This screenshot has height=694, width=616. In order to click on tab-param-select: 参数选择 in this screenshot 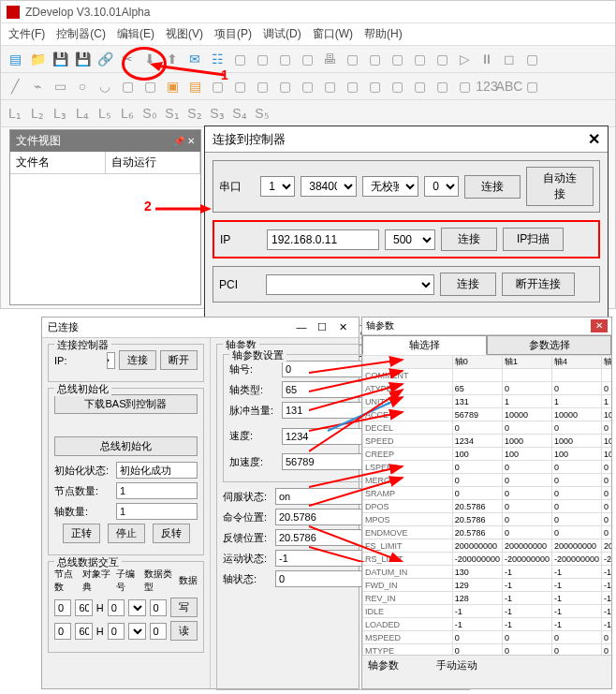, I will do `click(549, 345)`.